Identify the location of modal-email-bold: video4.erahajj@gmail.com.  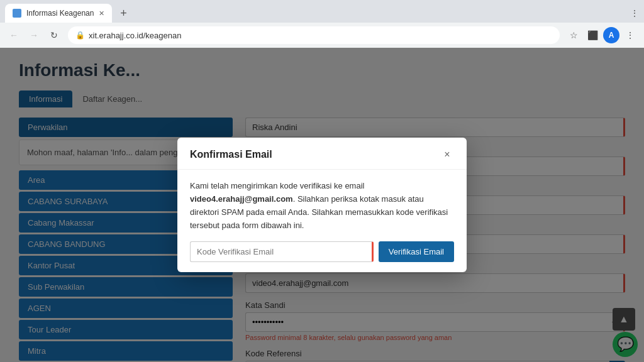
(242, 199).